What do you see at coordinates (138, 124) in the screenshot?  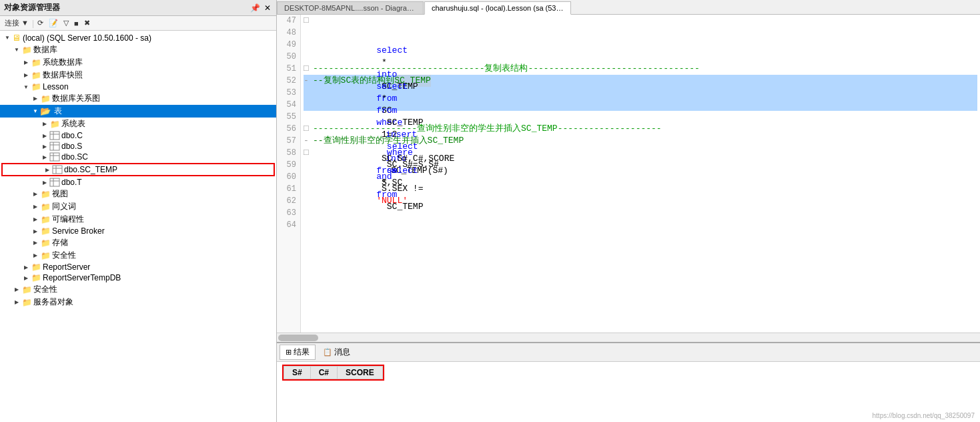 I see `tree-item-sys-tables: 📁 系统表` at bounding box center [138, 124].